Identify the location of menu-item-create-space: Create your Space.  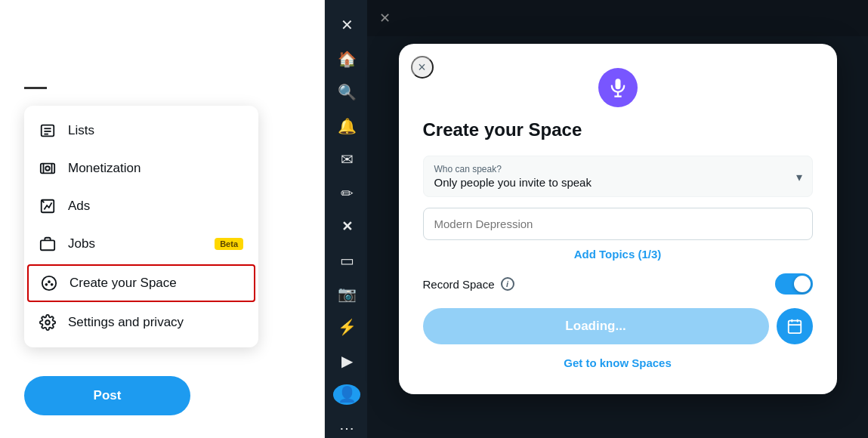
(141, 283).